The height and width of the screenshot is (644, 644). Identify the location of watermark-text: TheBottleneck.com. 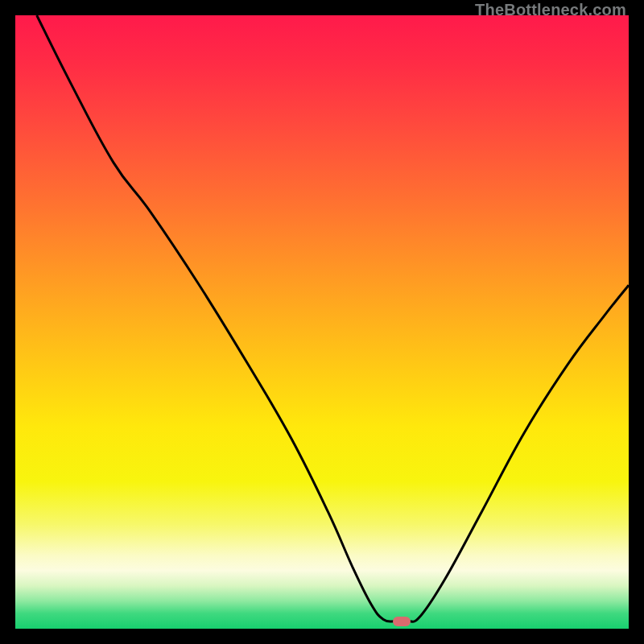
(551, 10).